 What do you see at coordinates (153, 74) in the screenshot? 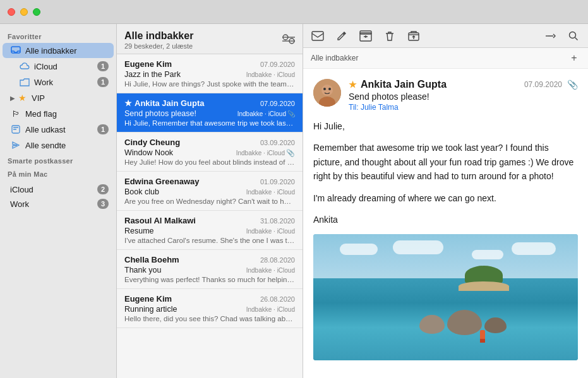
I see `msg-subject: Jazz in the Park` at bounding box center [153, 74].